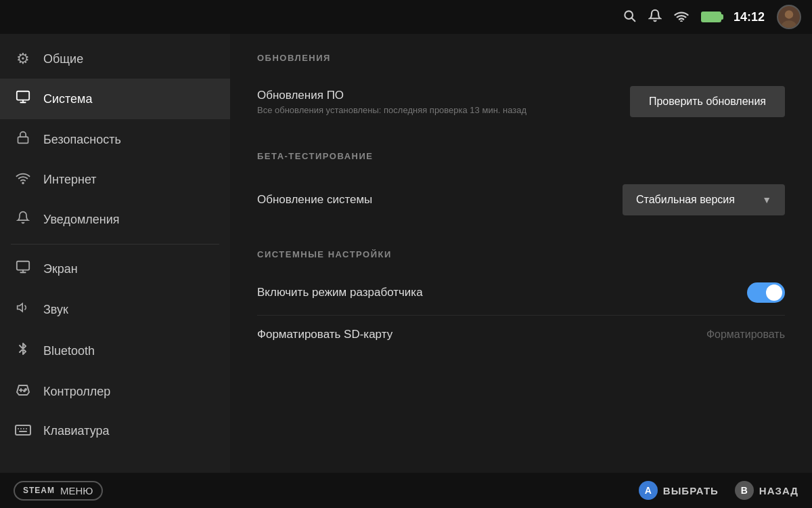 The image size is (812, 508). What do you see at coordinates (521, 255) in the screenshot?
I see `system-settings-title: СИСТЕМНЫЕ НАСТРОЙКИ` at bounding box center [521, 255].